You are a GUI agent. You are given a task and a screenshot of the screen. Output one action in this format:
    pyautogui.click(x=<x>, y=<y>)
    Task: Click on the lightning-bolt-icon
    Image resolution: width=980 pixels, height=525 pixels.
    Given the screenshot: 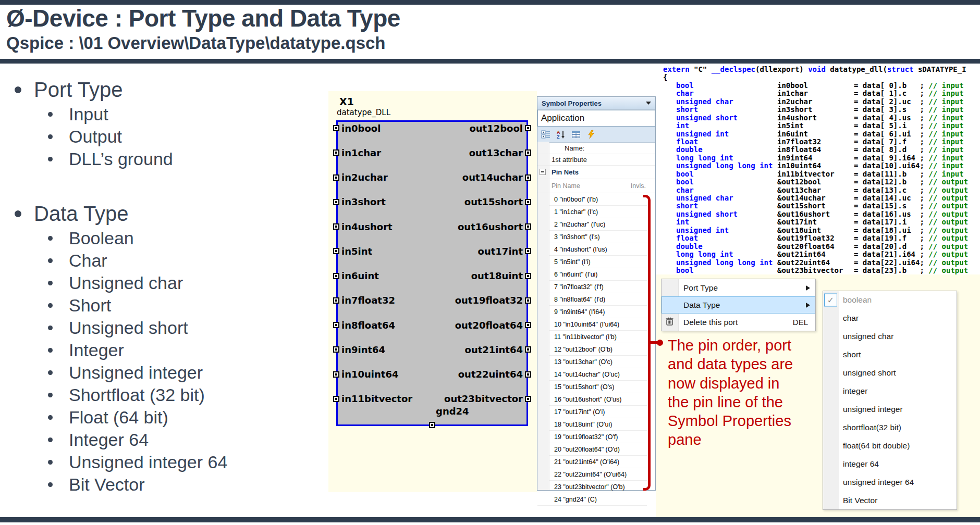 What is the action you would take?
    pyautogui.click(x=591, y=134)
    